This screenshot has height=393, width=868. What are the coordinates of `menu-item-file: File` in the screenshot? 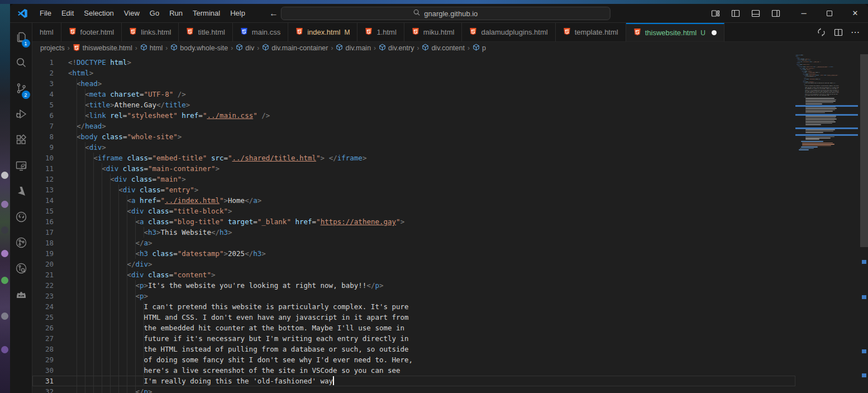 It's located at (46, 13).